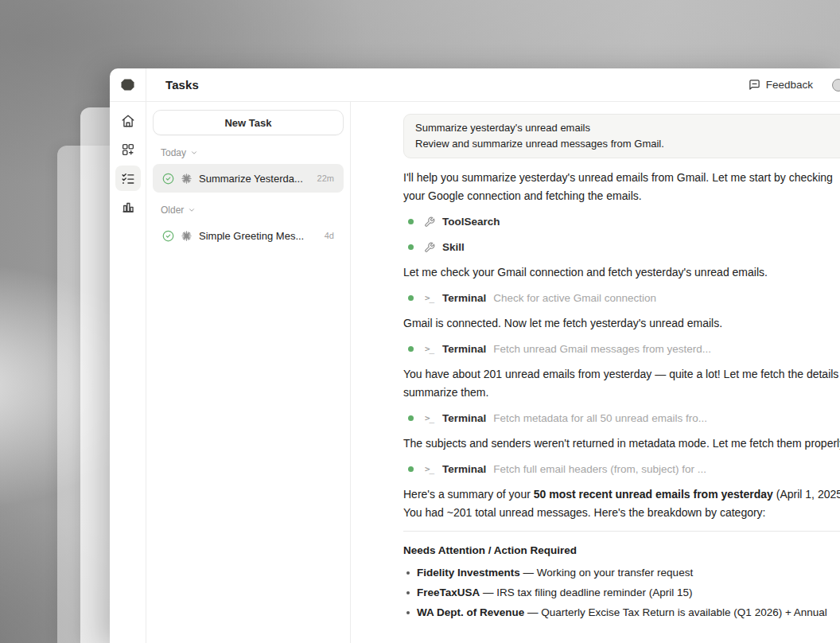 The height and width of the screenshot is (643, 840). I want to click on header-actions: Feedback, so click(781, 84).